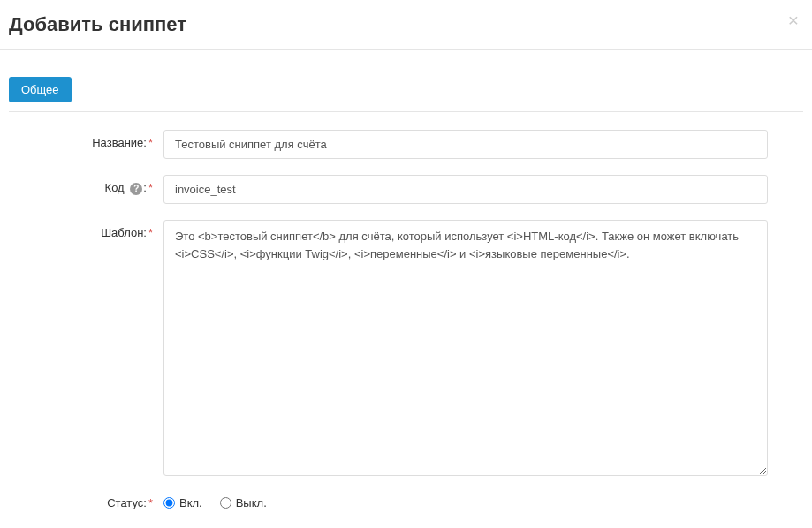 This screenshot has height=528, width=812. Describe the element at coordinates (483, 145) in the screenshot. I see `control-name` at that location.